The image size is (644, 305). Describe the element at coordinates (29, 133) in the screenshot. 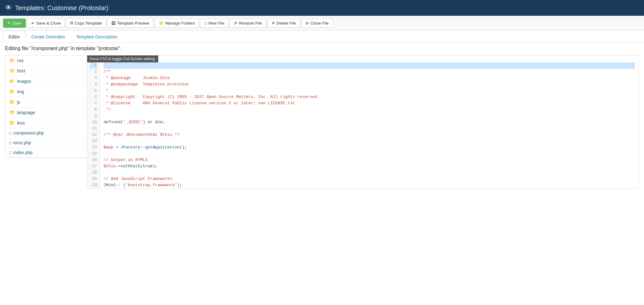

I see `file-component-label: component.php` at that location.